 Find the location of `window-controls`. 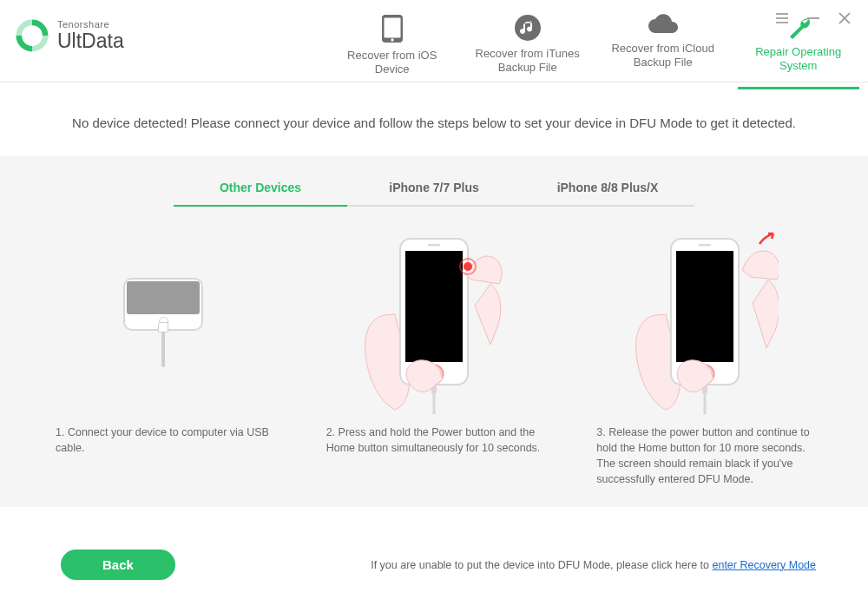

window-controls is located at coordinates (813, 18).